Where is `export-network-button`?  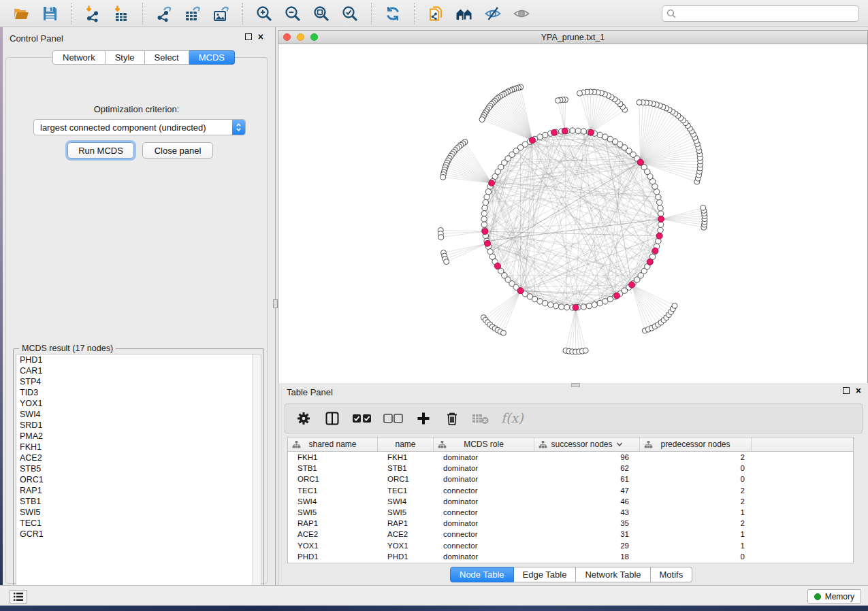
export-network-button is located at coordinates (164, 14).